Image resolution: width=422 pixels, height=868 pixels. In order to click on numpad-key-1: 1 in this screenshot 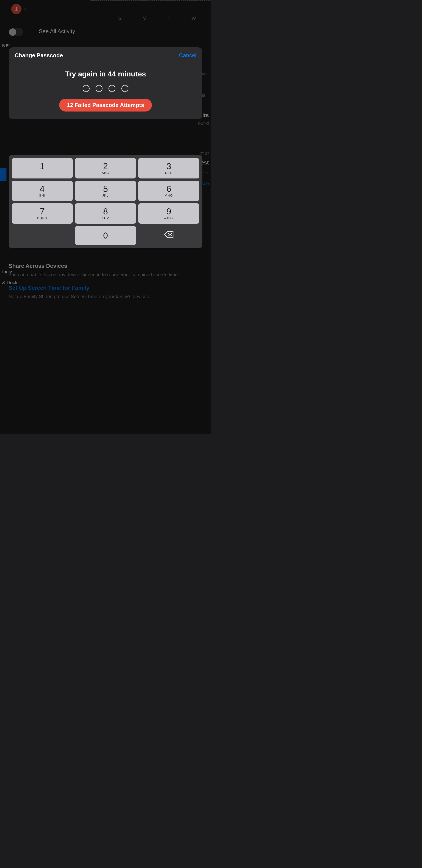, I will do `click(42, 168)`.